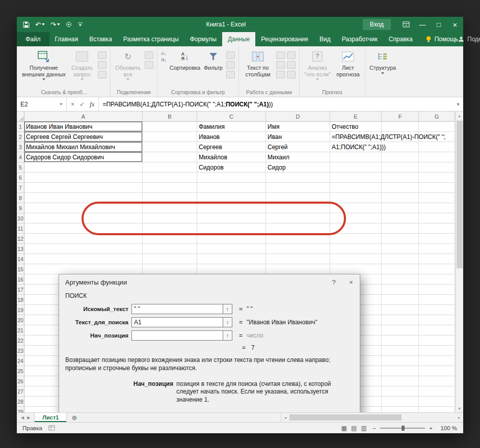 This screenshot has width=480, height=448. What do you see at coordinates (151, 39) in the screenshot?
I see `tab-page-layout: Разметка страницы` at bounding box center [151, 39].